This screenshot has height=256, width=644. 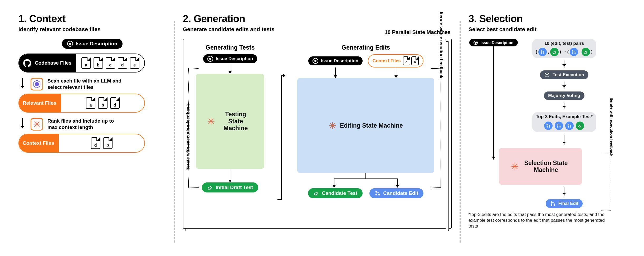 What do you see at coordinates (547, 75) in the screenshot?
I see `cube-icon` at bounding box center [547, 75].